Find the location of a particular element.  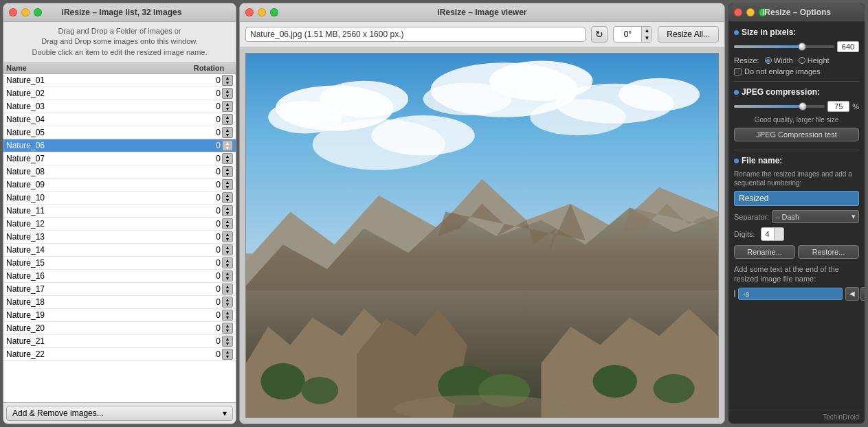

size-value: 640 is located at coordinates (848, 47).